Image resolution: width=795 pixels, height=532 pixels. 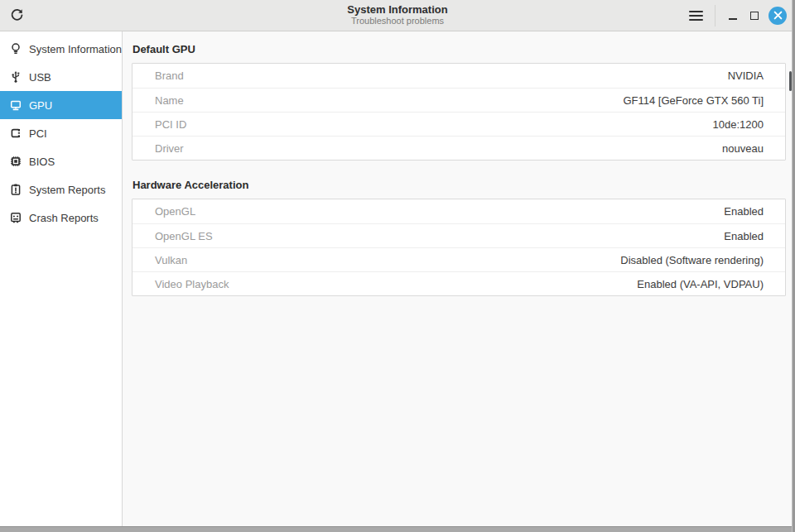 I want to click on table-row: Video Playback Enabled (VA-API, VDPAU), so click(x=459, y=283).